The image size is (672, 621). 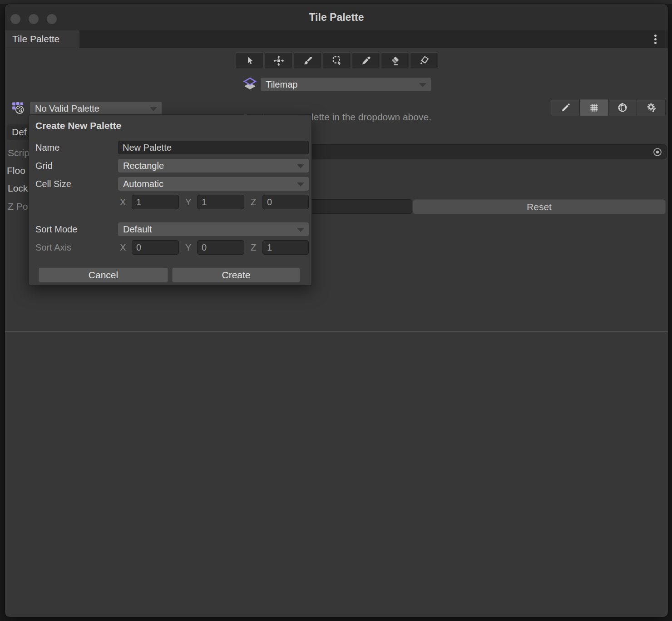 I want to click on window-title: Tile Palette, so click(x=336, y=17).